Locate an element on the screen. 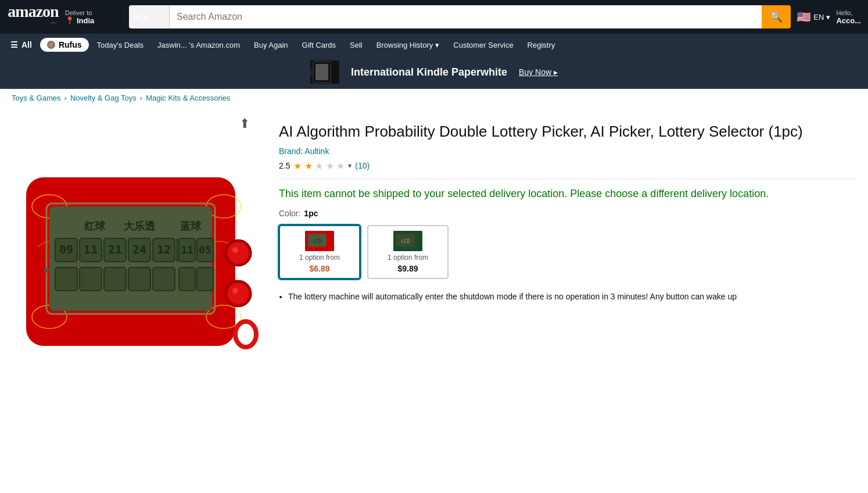 This screenshot has width=868, height=493. product-image: 红球 大乐透 蓝球 09 11 21 24 12 11 is located at coordinates (137, 259).